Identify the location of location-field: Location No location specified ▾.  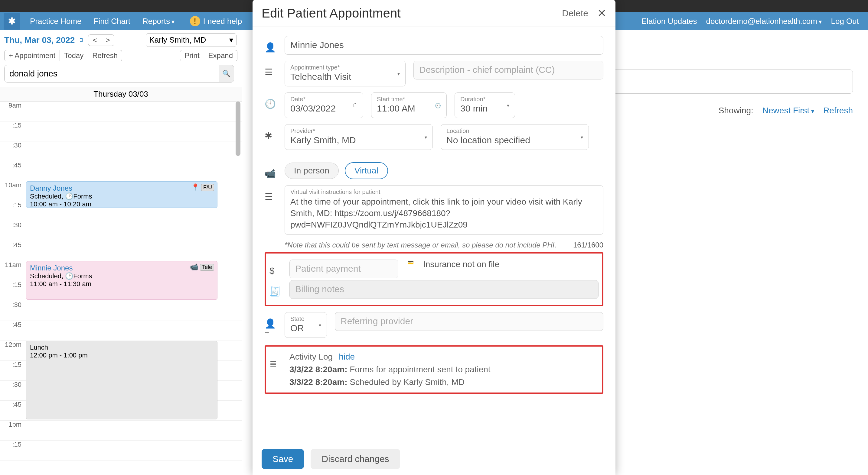
(515, 137).